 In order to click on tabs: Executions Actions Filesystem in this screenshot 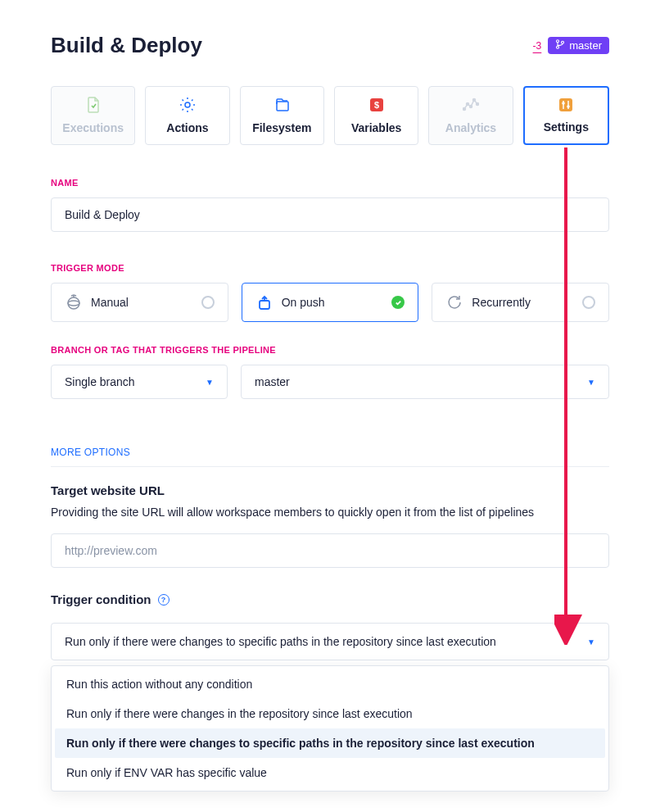, I will do `click(330, 116)`.